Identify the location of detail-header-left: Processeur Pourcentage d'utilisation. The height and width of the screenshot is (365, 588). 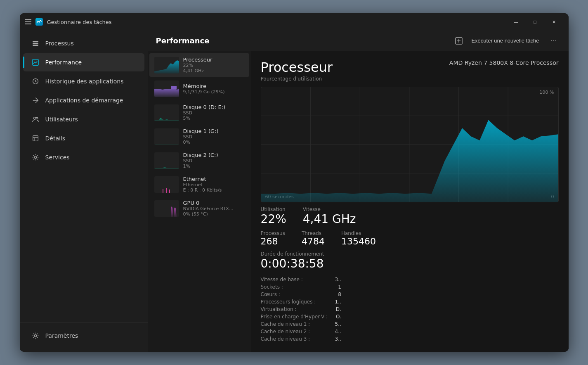
(297, 71).